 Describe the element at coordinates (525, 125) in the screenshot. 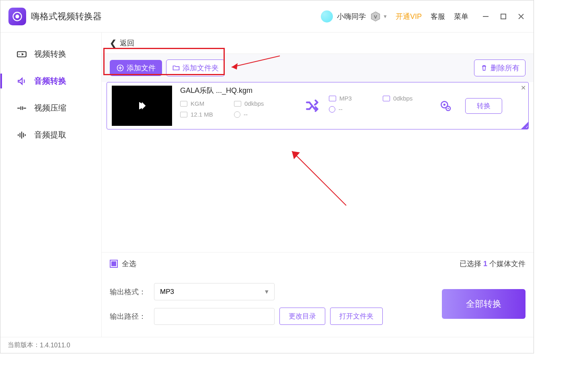

I see `selected-corner-icon` at that location.